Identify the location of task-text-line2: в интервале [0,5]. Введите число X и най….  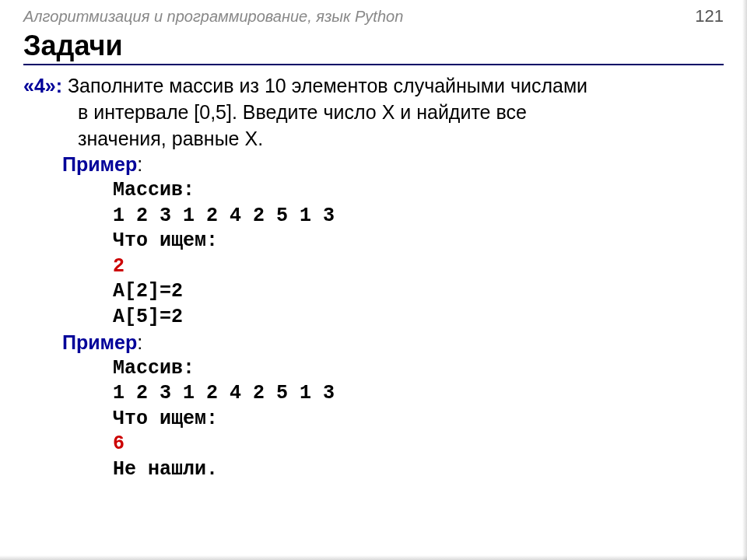
(401, 113).